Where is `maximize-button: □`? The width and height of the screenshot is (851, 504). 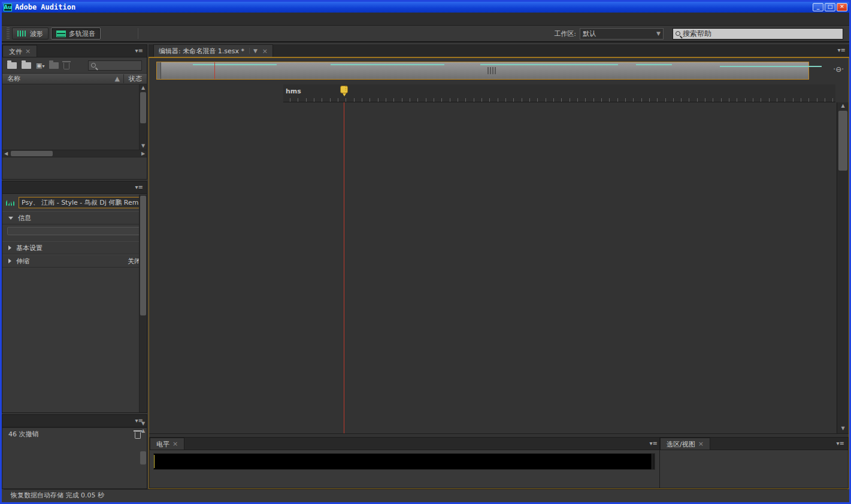 maximize-button: □ is located at coordinates (830, 7).